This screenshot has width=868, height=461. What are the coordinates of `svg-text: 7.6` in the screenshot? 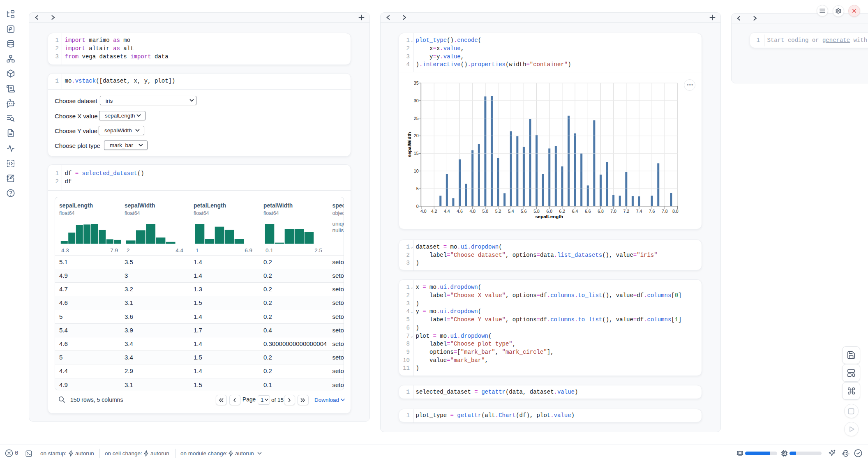 It's located at (652, 211).